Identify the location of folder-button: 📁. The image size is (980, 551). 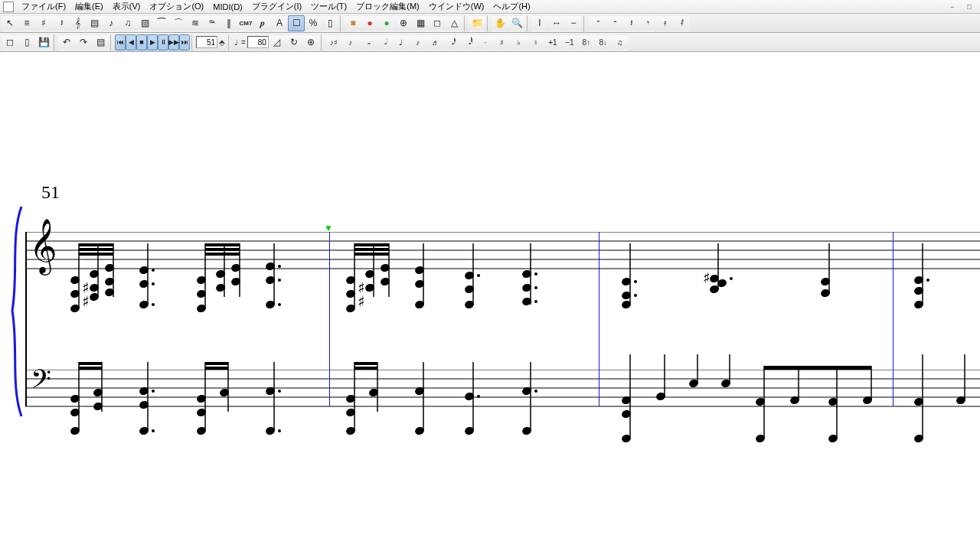
(477, 23).